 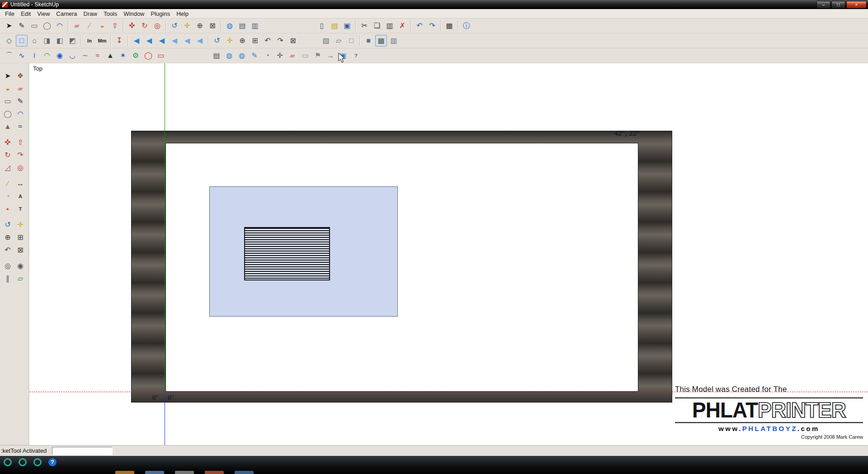 What do you see at coordinates (8, 196) in the screenshot?
I see `protractor-tool: ◔` at bounding box center [8, 196].